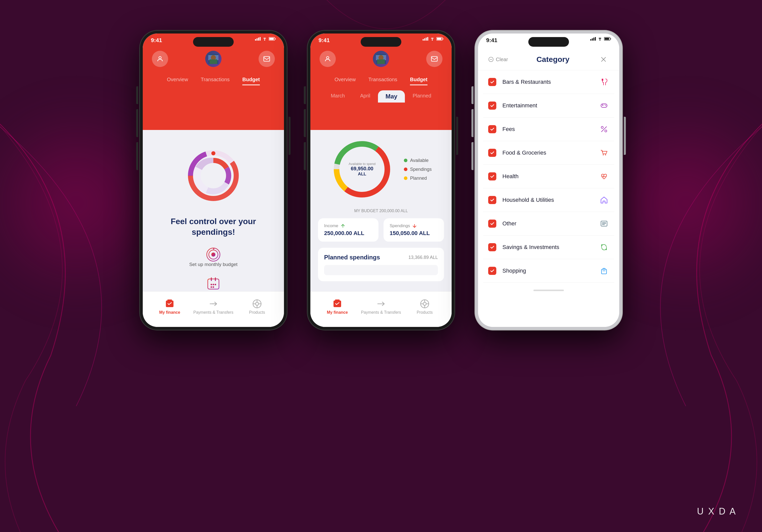 This screenshot has width=762, height=532. What do you see at coordinates (604, 82) in the screenshot?
I see `bars-icon` at bounding box center [604, 82].